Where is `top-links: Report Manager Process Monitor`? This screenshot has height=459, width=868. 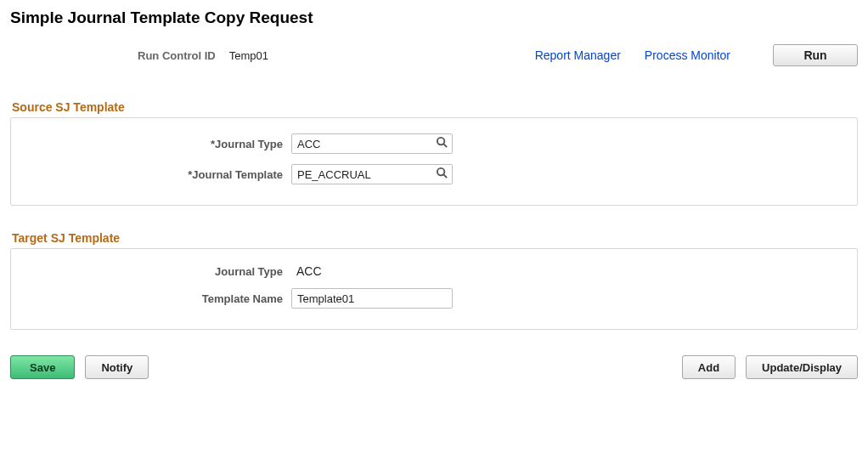 top-links: Report Manager Process Monitor is located at coordinates (633, 55).